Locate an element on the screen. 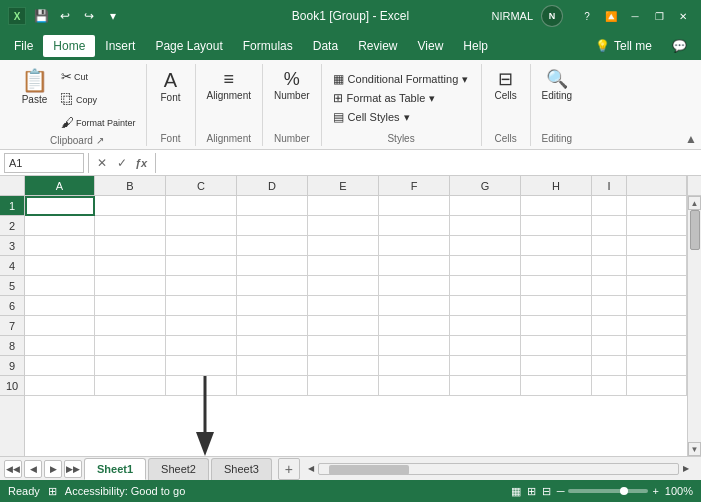 Image resolution: width=701 pixels, height=502 pixels. cell-i5 is located at coordinates (610, 286).